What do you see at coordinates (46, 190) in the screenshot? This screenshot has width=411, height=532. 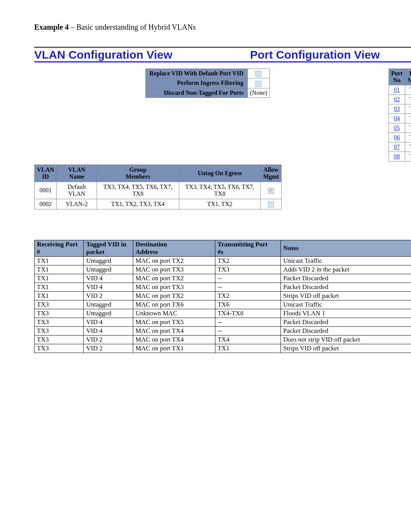 I see `vlan-id-cell: 0001` at bounding box center [46, 190].